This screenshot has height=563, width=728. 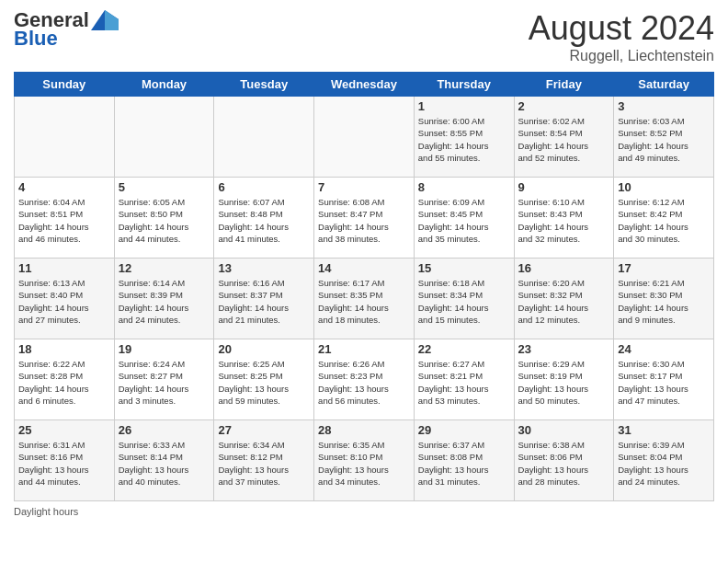 What do you see at coordinates (564, 218) in the screenshot?
I see `calendar-cell: 9Sunrise: 6:10 AM Sunset: 8:43 PM Daylig…` at bounding box center [564, 218].